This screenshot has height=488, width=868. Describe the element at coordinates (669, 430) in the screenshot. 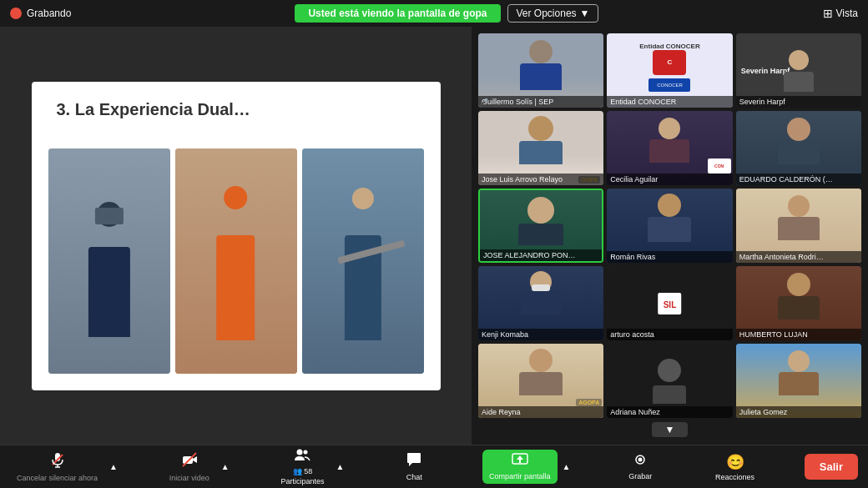

I see `scroll-indicator: ▼` at that location.